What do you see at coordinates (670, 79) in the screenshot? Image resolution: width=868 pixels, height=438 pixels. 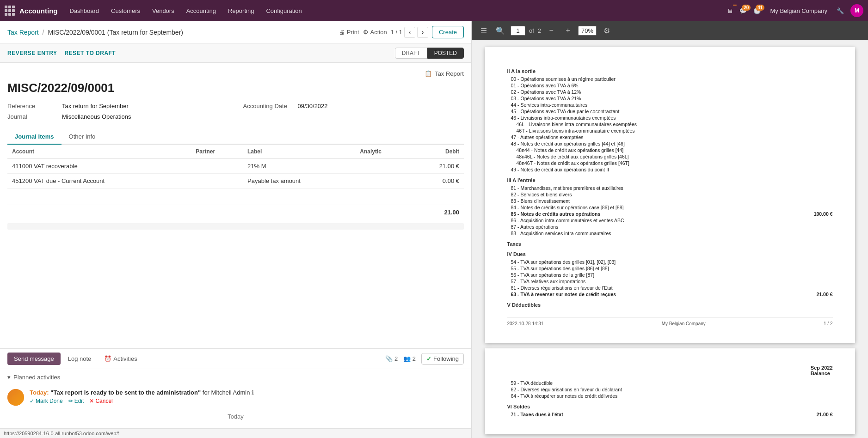 I see `pdf-row: 00 - Opérations soumises à un régime par…` at bounding box center [670, 79].